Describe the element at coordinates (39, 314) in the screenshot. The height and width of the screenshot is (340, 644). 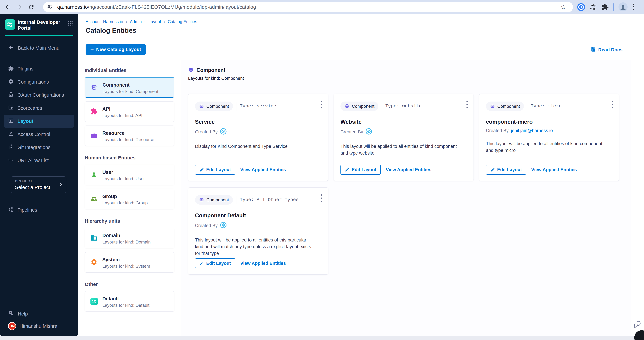
I see `sidebar-item-help: ? Help` at that location.